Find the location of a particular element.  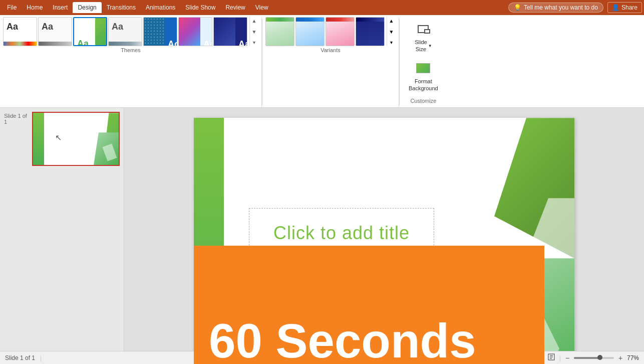

zoom-percent: 77% is located at coordinates (633, 358).